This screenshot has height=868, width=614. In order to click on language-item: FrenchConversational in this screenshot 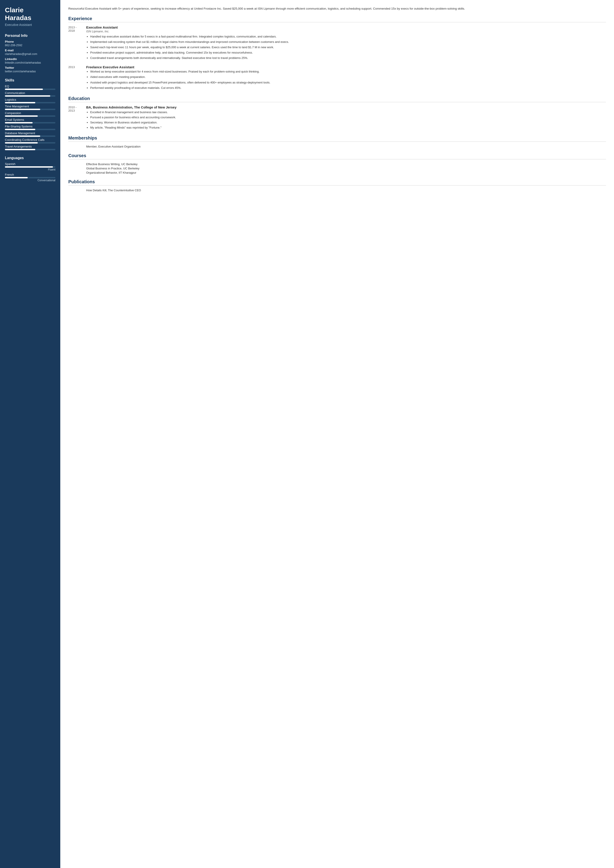, I will do `click(30, 178)`.